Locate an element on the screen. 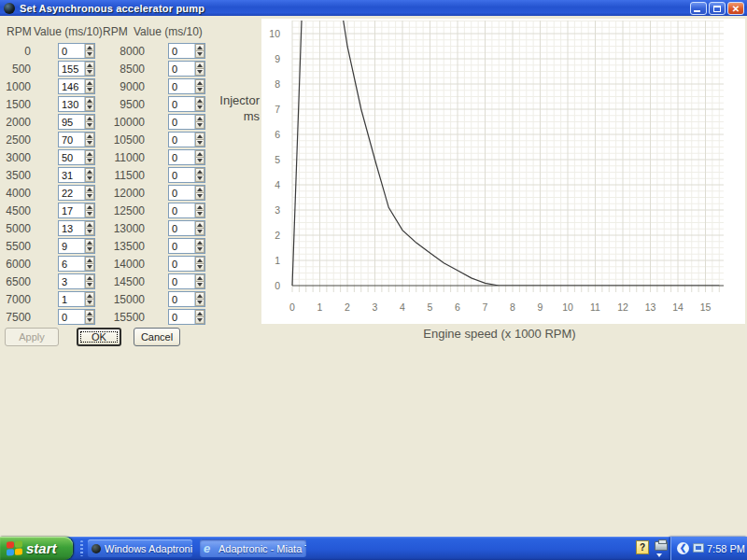 Image resolution: width=747 pixels, height=560 pixels. value-field: 130 is located at coordinates (71, 105).